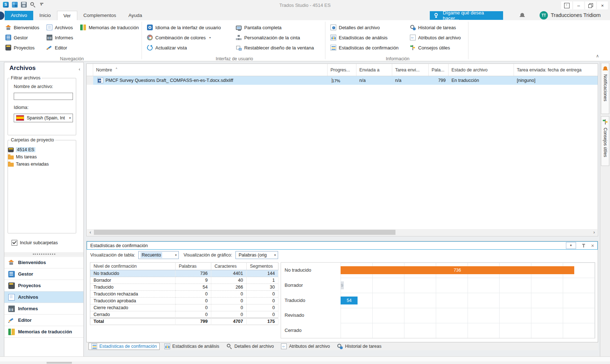  What do you see at coordinates (605, 88) in the screenshot?
I see `vertical-tab-notificaciones: Notificaciones` at bounding box center [605, 88].